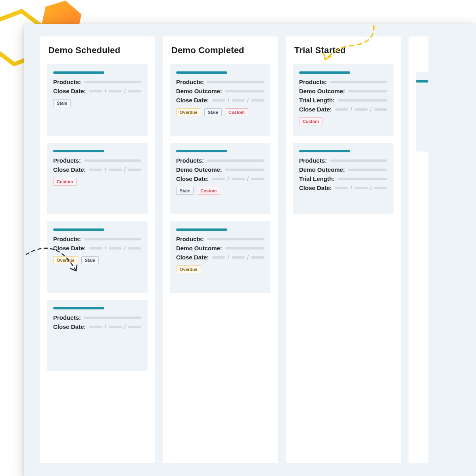  What do you see at coordinates (97, 257) in the screenshot?
I see `kanban-card: Products:Close Date://OverdueStale` at bounding box center [97, 257].